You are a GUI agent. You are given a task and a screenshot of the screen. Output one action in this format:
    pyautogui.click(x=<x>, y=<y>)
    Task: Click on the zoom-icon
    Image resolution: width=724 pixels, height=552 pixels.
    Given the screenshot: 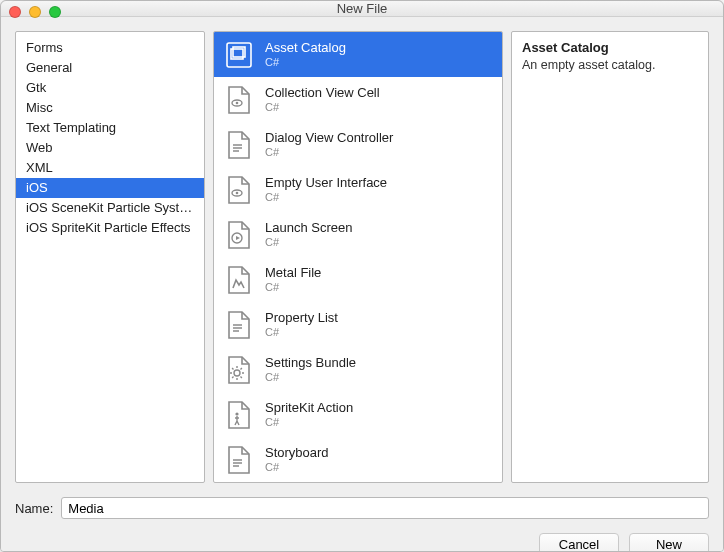 What is the action you would take?
    pyautogui.click(x=55, y=12)
    